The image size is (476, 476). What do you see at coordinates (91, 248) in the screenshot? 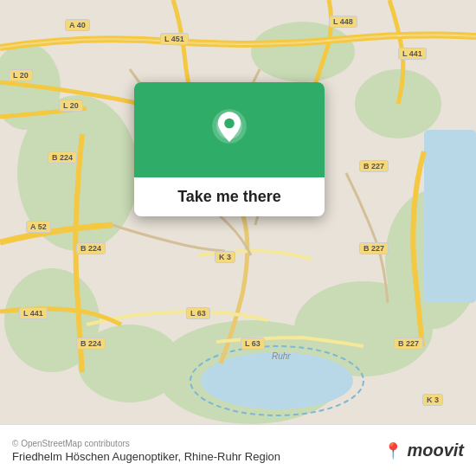
I see `road-label-B224b: B 224` at bounding box center [91, 248].